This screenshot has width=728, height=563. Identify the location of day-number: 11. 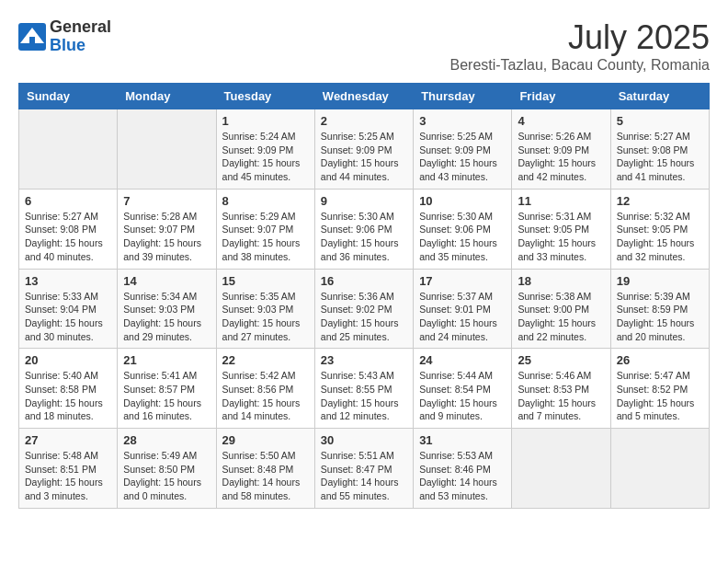
(561, 201).